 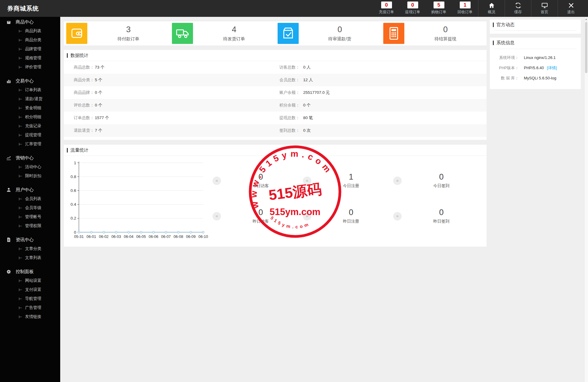 What do you see at coordinates (84, 131) in the screenshot?
I see `stat-label: 退款退货：` at bounding box center [84, 131].